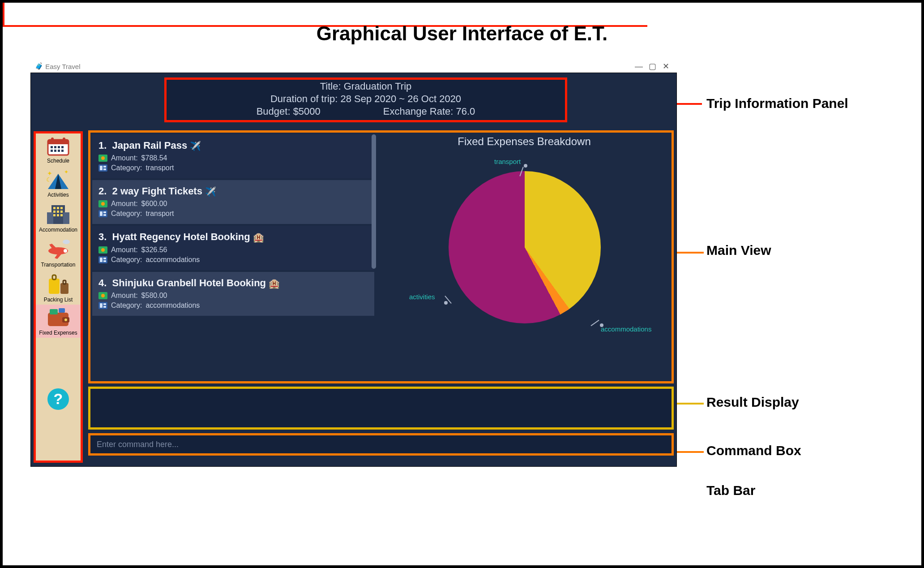 This screenshot has width=924, height=568. I want to click on trip-title-label: Title:, so click(332, 86).